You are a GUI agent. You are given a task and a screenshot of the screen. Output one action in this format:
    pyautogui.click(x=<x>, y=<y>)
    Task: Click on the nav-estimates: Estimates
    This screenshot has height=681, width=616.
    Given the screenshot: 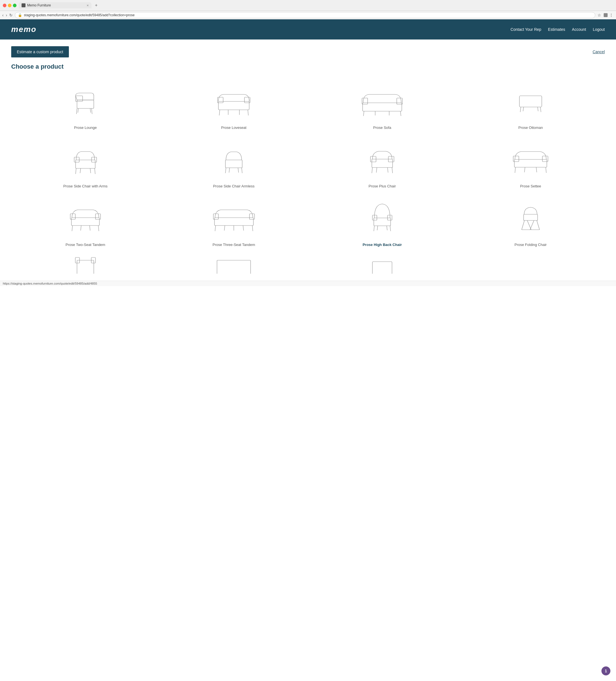 What is the action you would take?
    pyautogui.click(x=557, y=29)
    